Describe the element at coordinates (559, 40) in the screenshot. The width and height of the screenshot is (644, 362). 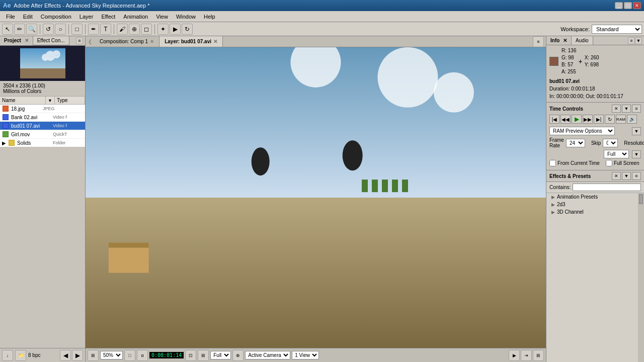
I see `info-tab: Info ✕` at that location.